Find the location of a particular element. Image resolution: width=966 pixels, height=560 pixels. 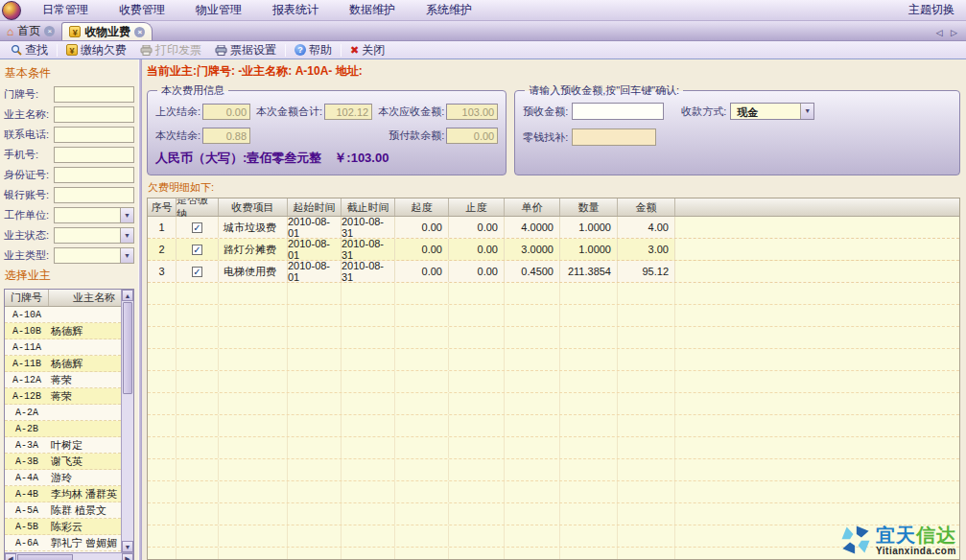

owner-row: A-3B谢飞英 is located at coordinates (63, 462).